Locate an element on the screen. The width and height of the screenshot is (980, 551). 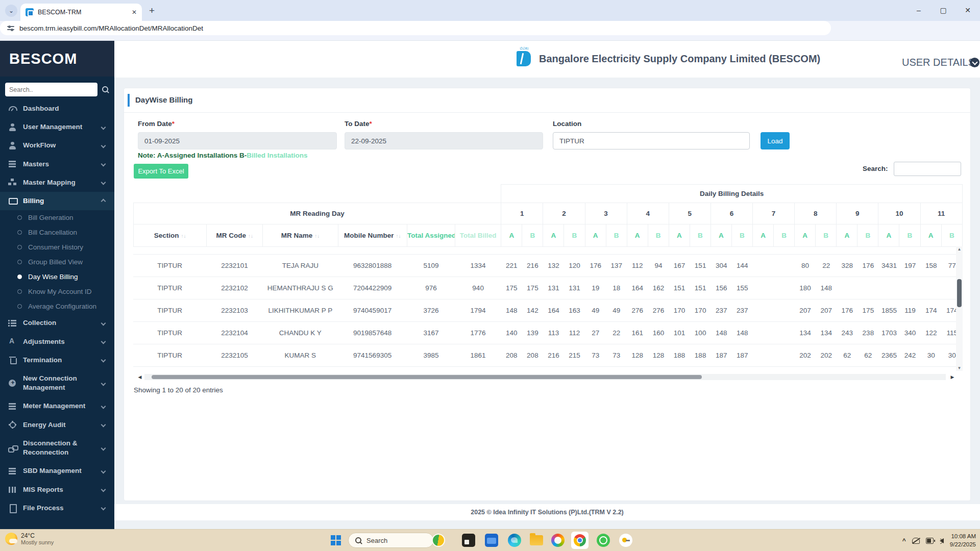
window-maximize-button: ▢ is located at coordinates (943, 10).